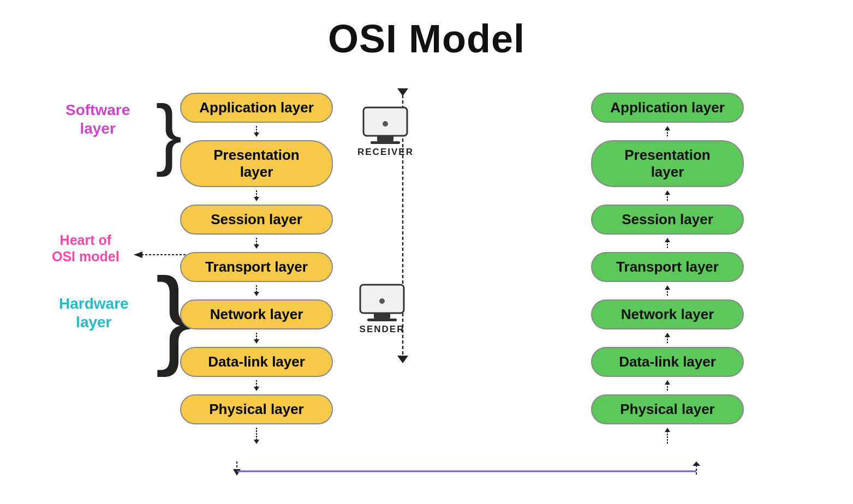 This screenshot has height=504, width=853. I want to click on left-transport-layer: Transport layer, so click(257, 267).